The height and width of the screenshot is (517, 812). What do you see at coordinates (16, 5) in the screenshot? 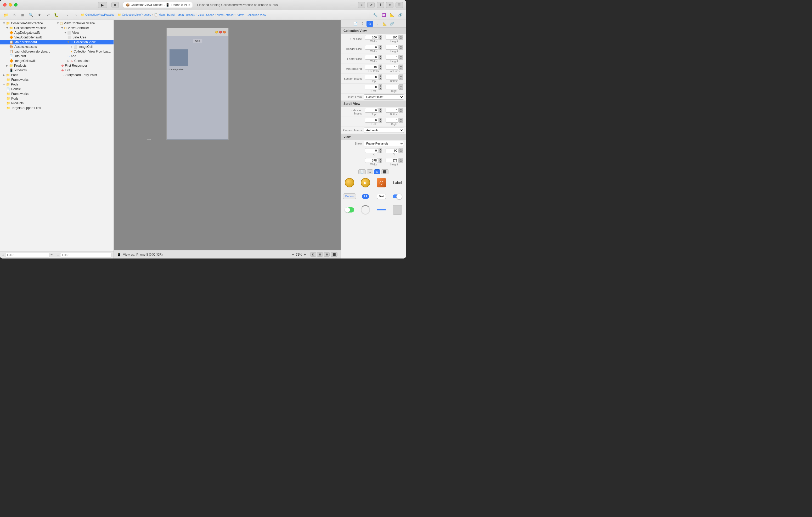
I see `maximize-button` at bounding box center [16, 5].